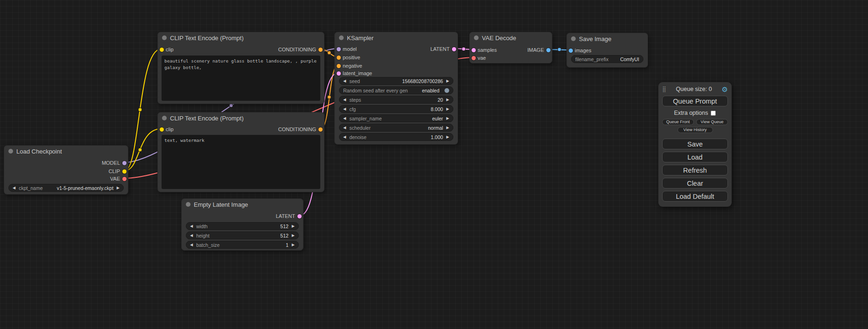 This screenshot has width=868, height=329. I want to click on node-load-checkpoint: Load Checkpoint MODEL CLIP VAE ◀ ckpt_na…, so click(66, 170).